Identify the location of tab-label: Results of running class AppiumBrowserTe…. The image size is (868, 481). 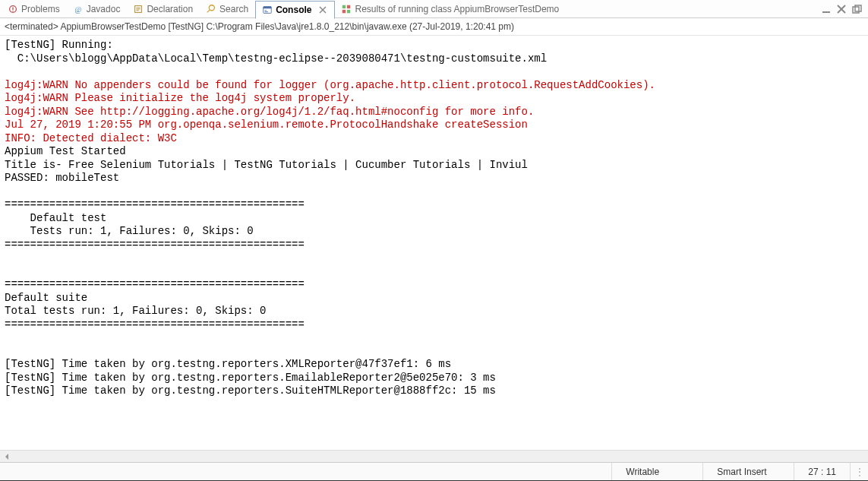
(457, 9).